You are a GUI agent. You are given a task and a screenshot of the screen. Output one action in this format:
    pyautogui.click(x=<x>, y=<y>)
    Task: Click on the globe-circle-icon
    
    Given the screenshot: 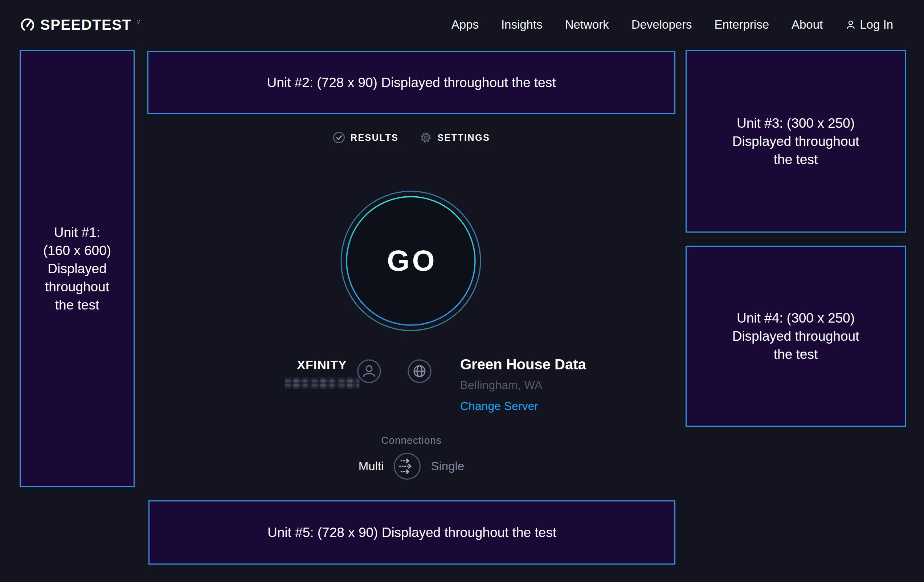 What is the action you would take?
    pyautogui.click(x=419, y=371)
    